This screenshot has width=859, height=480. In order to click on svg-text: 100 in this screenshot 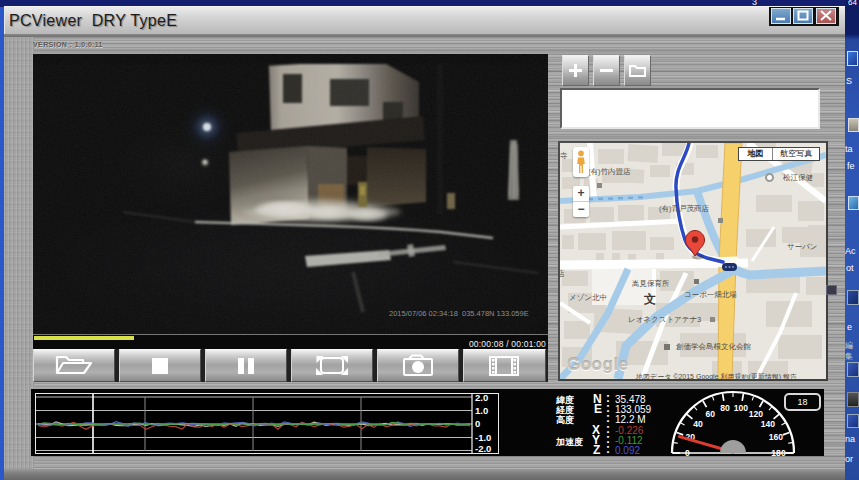, I will do `click(742, 408)`.